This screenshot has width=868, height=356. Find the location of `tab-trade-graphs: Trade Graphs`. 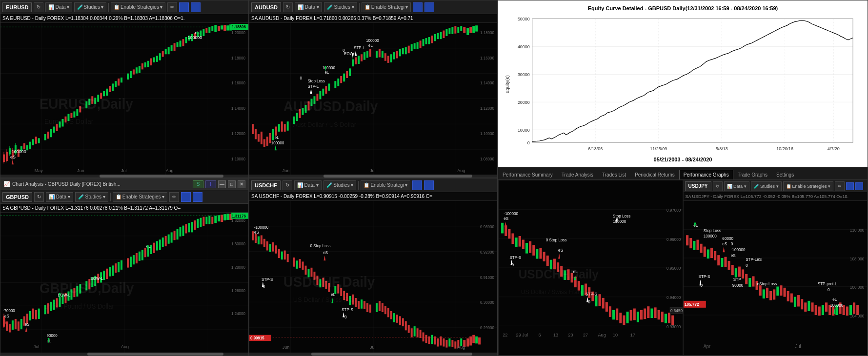

tab-trade-graphs: Trade Graphs is located at coordinates (752, 175).